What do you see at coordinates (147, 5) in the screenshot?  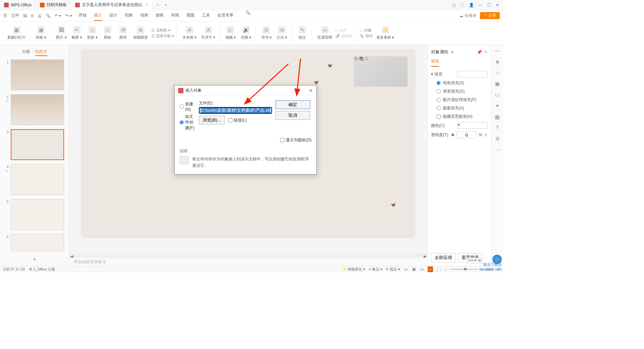 I see `close-tab-icon: ×` at bounding box center [147, 5].